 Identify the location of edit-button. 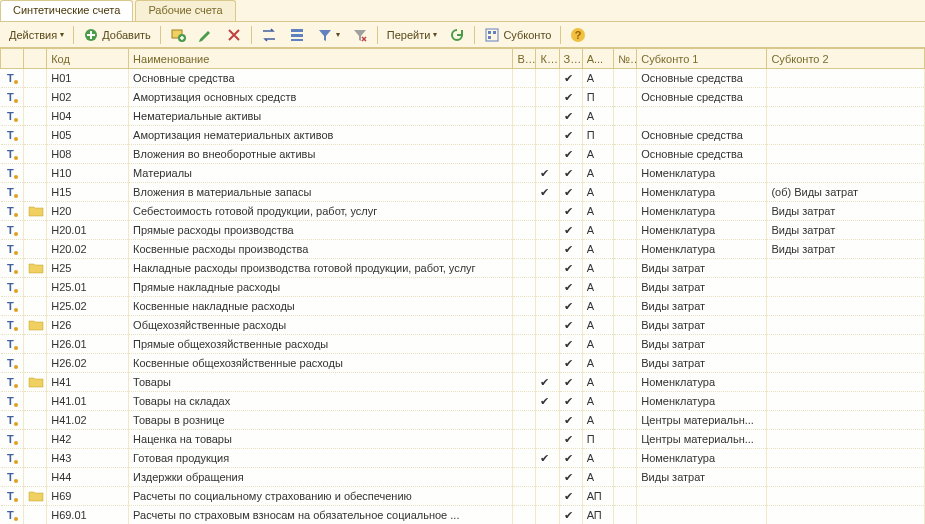
(206, 35).